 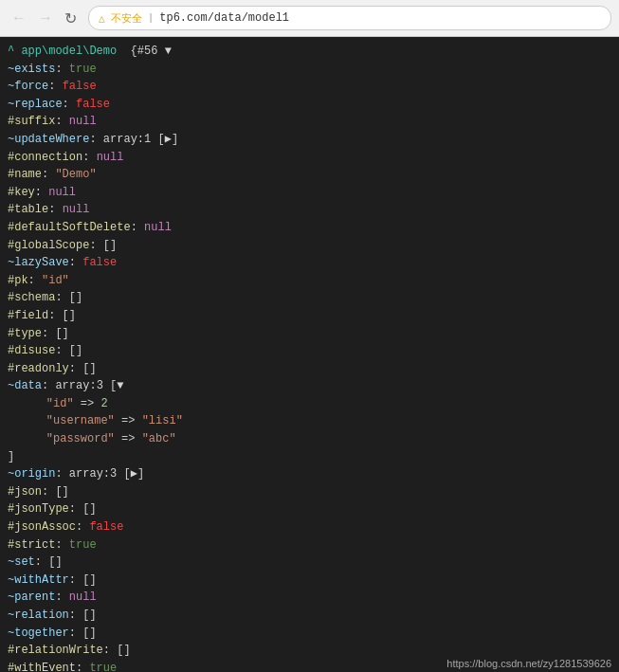 I want to click on code-token: #suffix, so click(x=31, y=121).